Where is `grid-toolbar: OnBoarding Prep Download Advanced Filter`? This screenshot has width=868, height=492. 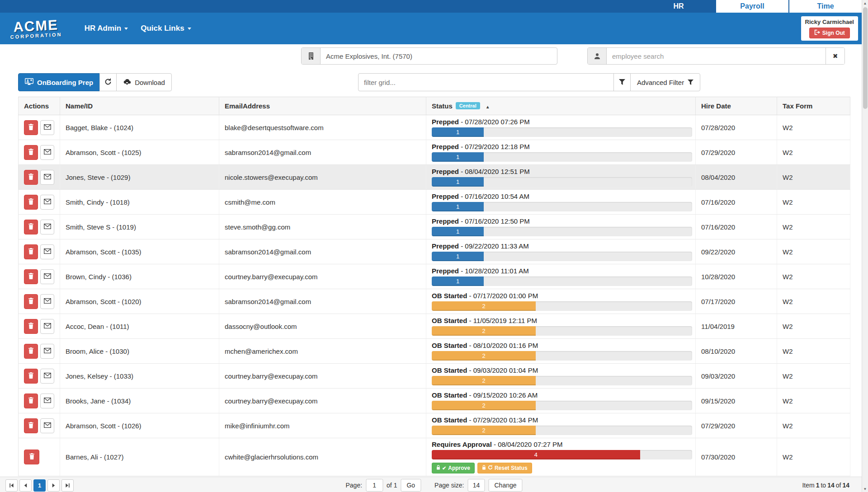
grid-toolbar: OnBoarding Prep Download Advanced Filter is located at coordinates (434, 82).